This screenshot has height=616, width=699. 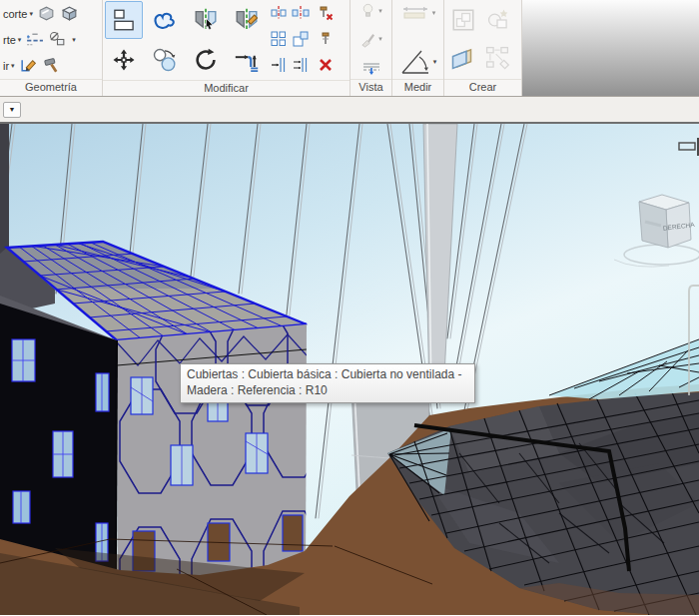 What do you see at coordinates (371, 10) in the screenshot?
I see `toggle-visibility-button: ▾` at bounding box center [371, 10].